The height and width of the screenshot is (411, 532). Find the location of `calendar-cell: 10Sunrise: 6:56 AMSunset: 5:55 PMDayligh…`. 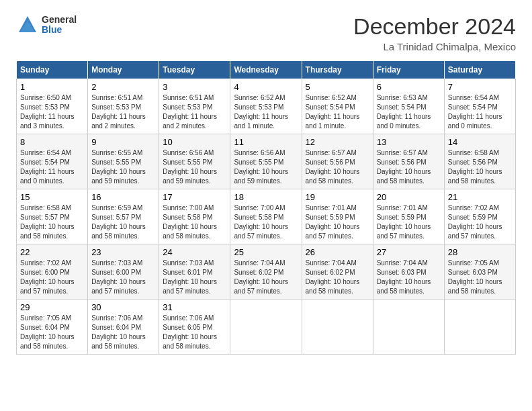

calendar-cell: 10Sunrise: 6:56 AMSunset: 5:55 PMDayligh… is located at coordinates (195, 162).